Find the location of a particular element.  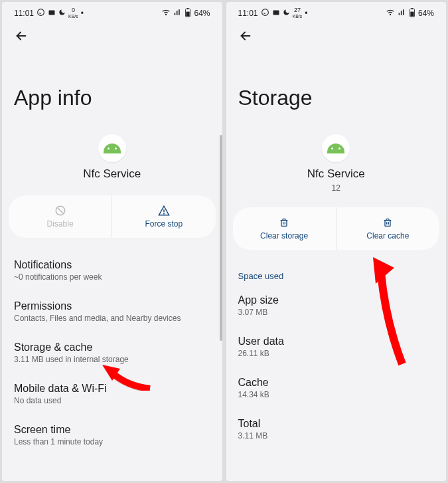

item-user-data: User data 26.11 kB is located at coordinates (336, 347).